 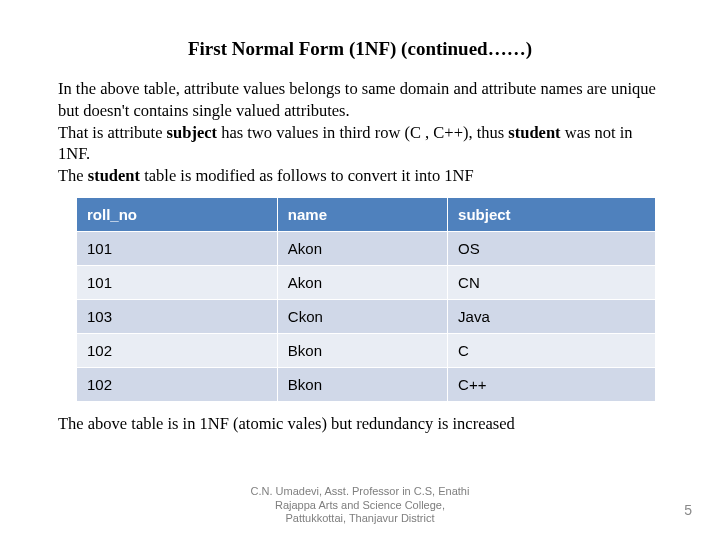 What do you see at coordinates (357, 100) in the screenshot?
I see `text-line: In the above table, attribute values bel…` at bounding box center [357, 100].